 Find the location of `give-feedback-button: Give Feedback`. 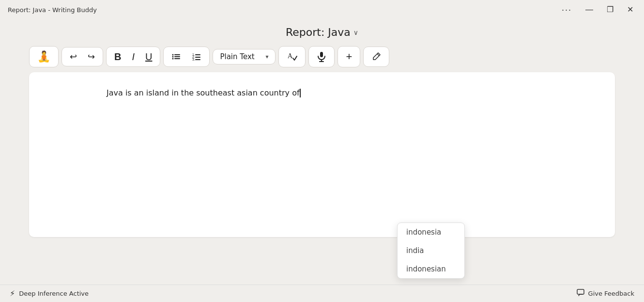

give-feedback-button: Give Feedback is located at coordinates (605, 294).